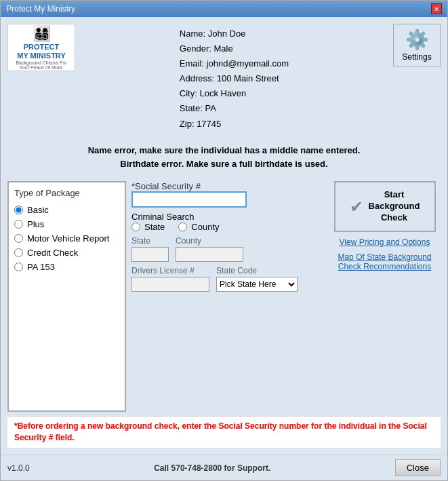  Describe the element at coordinates (189, 199) in the screenshot. I see `ssn-input` at that location.